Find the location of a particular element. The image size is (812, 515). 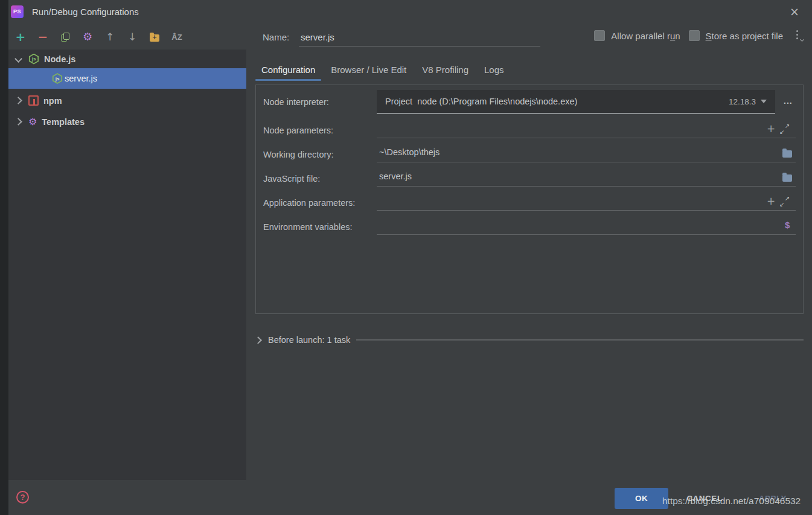

tree-item-label: Node.js is located at coordinates (60, 59).